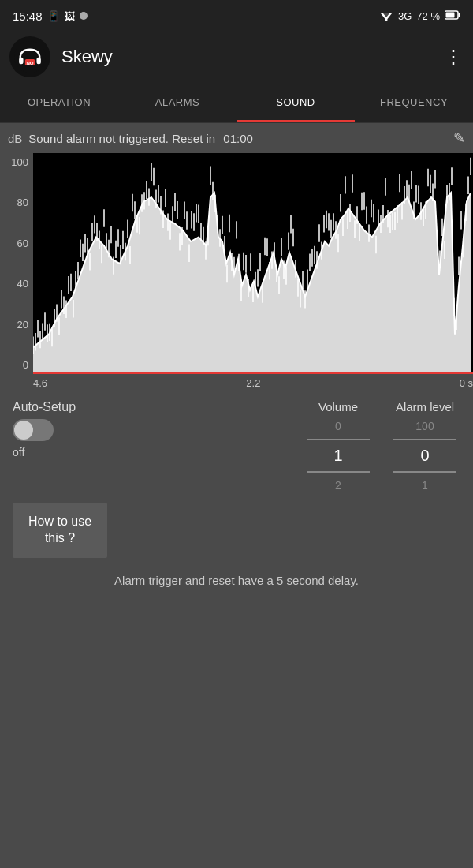 Image resolution: width=473 pixels, height=868 pixels. I want to click on alarm-slider-line-bot, so click(425, 472).